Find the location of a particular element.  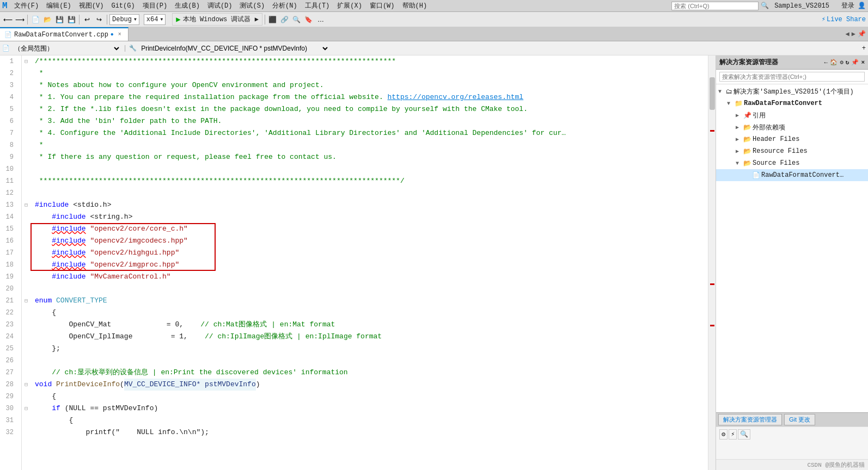

code-line-21: enum CONVERT_TYPE is located at coordinates (369, 301).